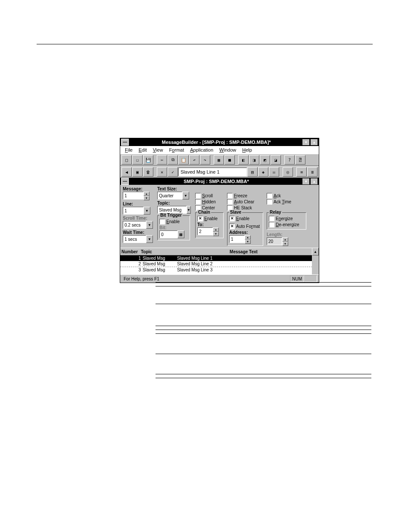 The height and width of the screenshot is (532, 411). What do you see at coordinates (137, 172) in the screenshot?
I see `insert-icon-b: ▣` at bounding box center [137, 172].